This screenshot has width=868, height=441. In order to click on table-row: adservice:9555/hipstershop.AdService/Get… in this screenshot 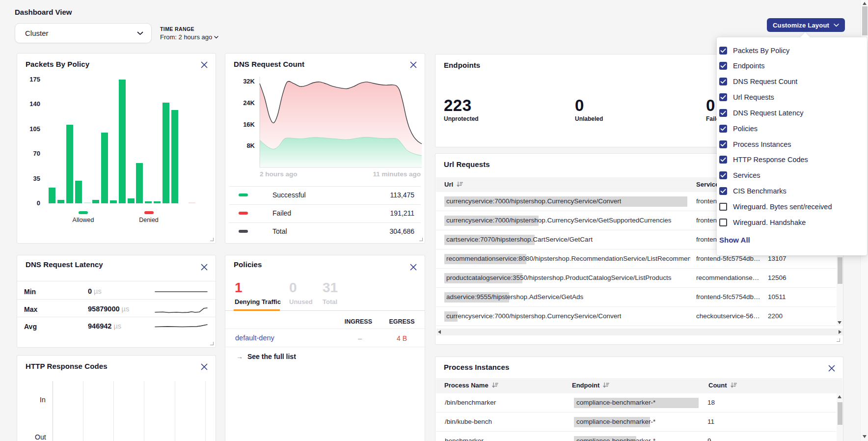, I will do `click(636, 298)`.